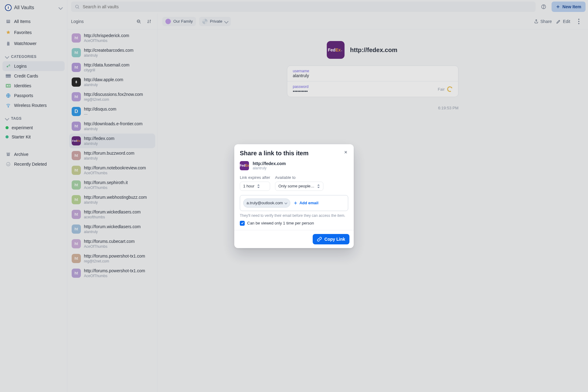 This screenshot has width=588, height=392. What do you see at coordinates (294, 183) in the screenshot?
I see `dialog-options: Link expires after 1 hour Available to O…` at bounding box center [294, 183].